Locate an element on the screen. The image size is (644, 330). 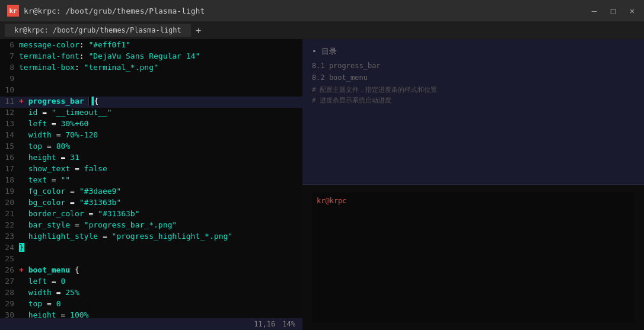
code-line-10: 10 is located at coordinates (151, 91).